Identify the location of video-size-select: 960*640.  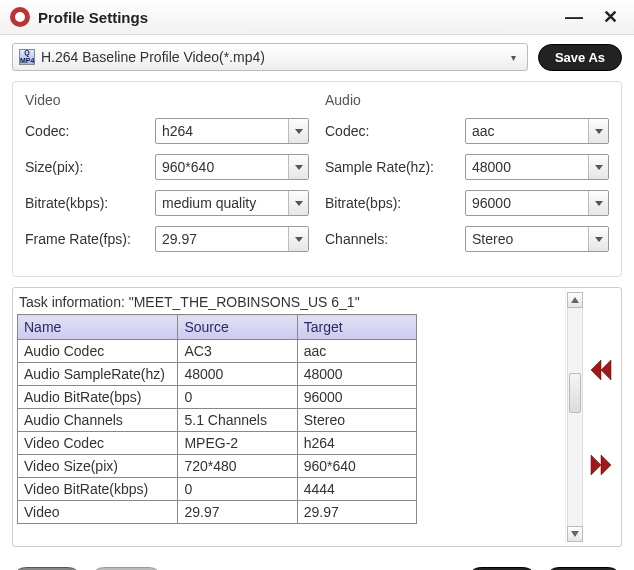
(232, 167).